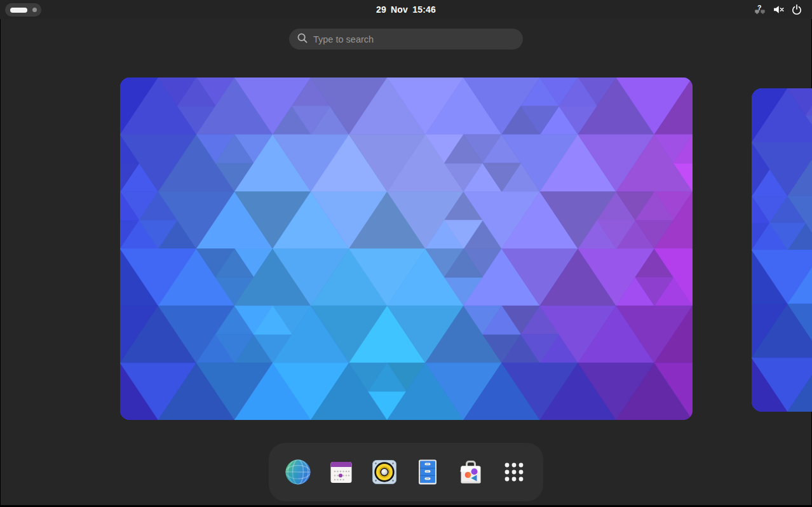 The image size is (812, 507). What do you see at coordinates (759, 8) in the screenshot?
I see `network-question-badge: ?` at bounding box center [759, 8].